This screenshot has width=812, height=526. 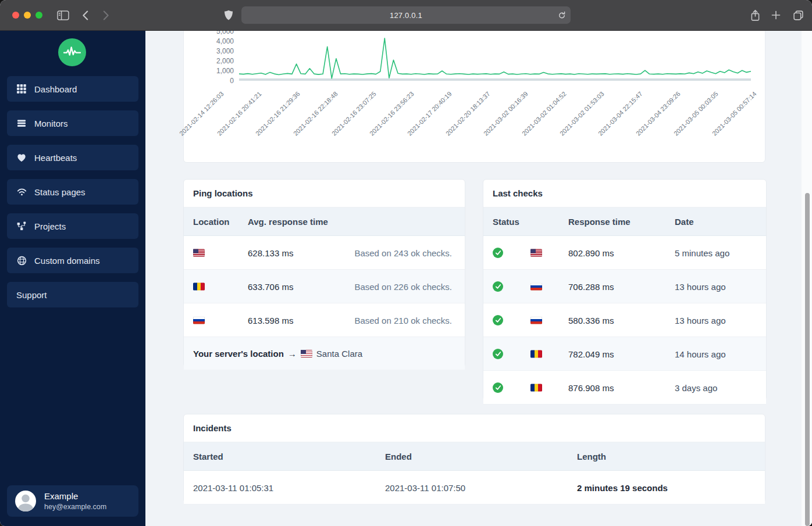 What do you see at coordinates (622, 487) in the screenshot?
I see `incident-length: 2 minutes 19 seconds` at bounding box center [622, 487].